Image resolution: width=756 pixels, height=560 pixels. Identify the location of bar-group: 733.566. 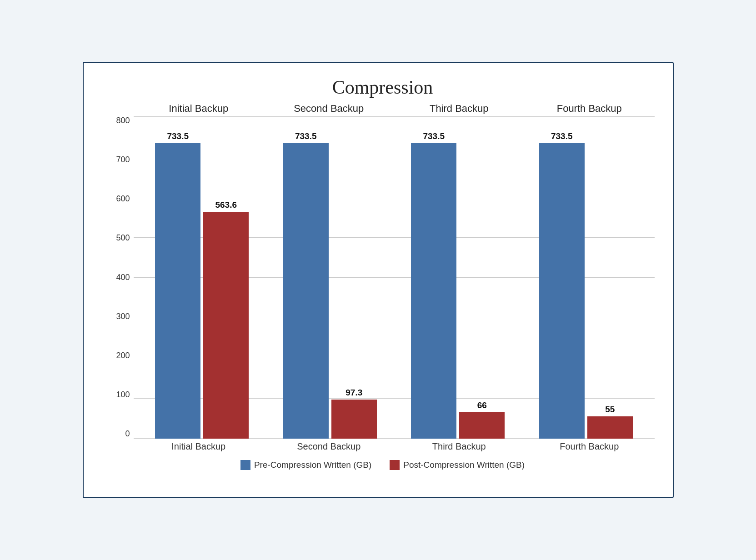
(458, 285).